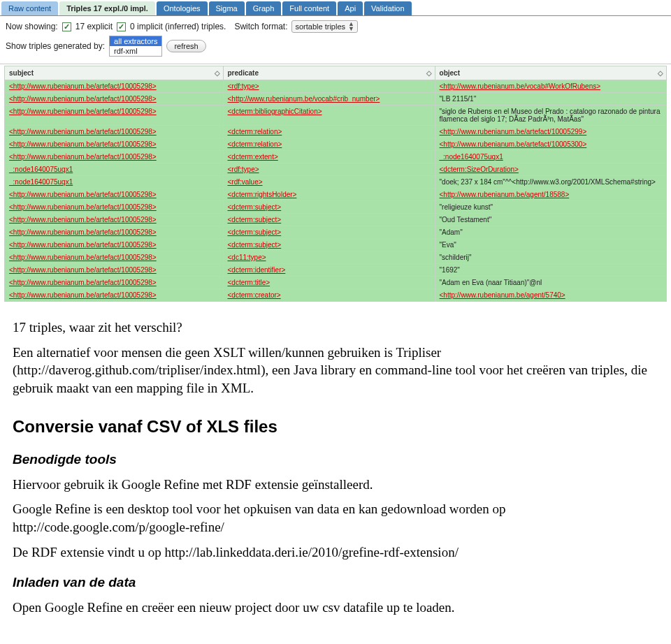 The width and height of the screenshot is (671, 644). What do you see at coordinates (329, 270) in the screenshot?
I see `table-cell: <dcterm:identifier>` at bounding box center [329, 270].